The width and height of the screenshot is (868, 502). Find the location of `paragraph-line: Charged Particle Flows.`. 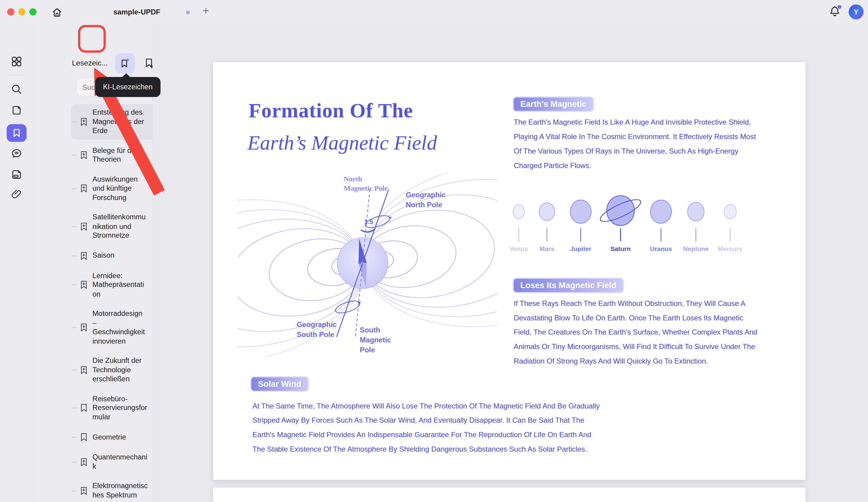

paragraph-line: Charged Particle Flows. is located at coordinates (634, 165).